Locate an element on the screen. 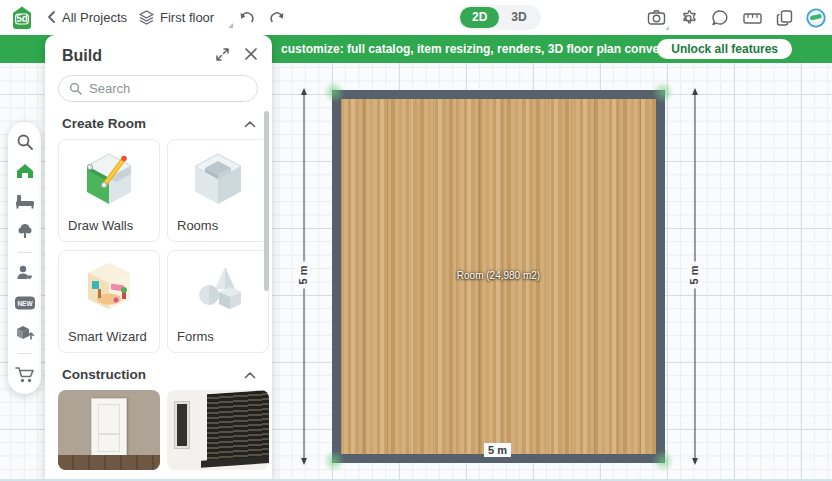 The width and height of the screenshot is (832, 481). furniture-icon is located at coordinates (25, 201).